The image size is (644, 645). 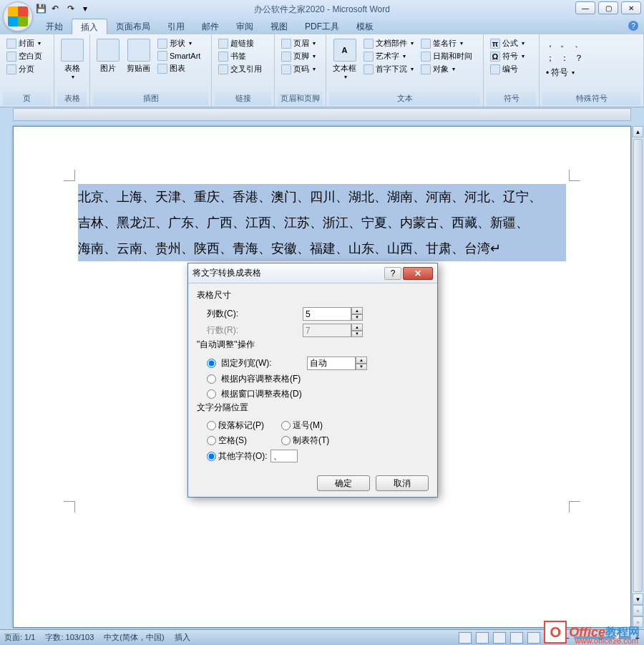 What do you see at coordinates (313, 273) in the screenshot?
I see `dialog-titlebar: 将文字转换成表格 ? ✕` at bounding box center [313, 273].